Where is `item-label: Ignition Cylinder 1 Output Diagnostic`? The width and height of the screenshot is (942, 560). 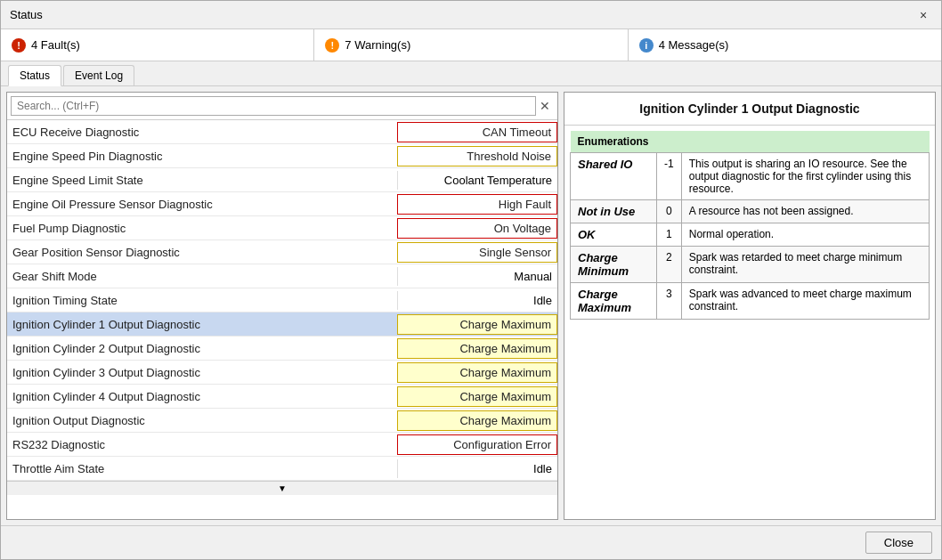
item-label: Ignition Cylinder 1 Output Diagnostic is located at coordinates (202, 324).